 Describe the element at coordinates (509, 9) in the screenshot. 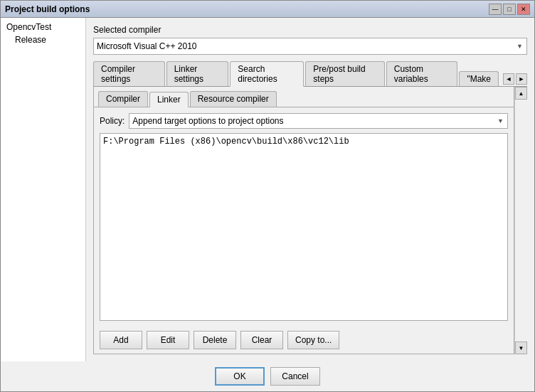

I see `maximize-button: □` at that location.